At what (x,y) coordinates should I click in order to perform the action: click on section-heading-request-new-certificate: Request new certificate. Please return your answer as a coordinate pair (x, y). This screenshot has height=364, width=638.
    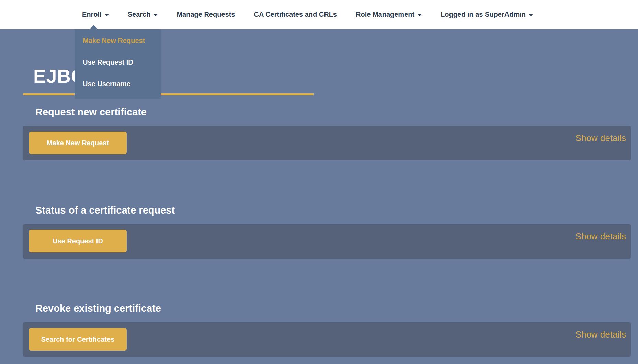
    Looking at the image, I should click on (91, 112).